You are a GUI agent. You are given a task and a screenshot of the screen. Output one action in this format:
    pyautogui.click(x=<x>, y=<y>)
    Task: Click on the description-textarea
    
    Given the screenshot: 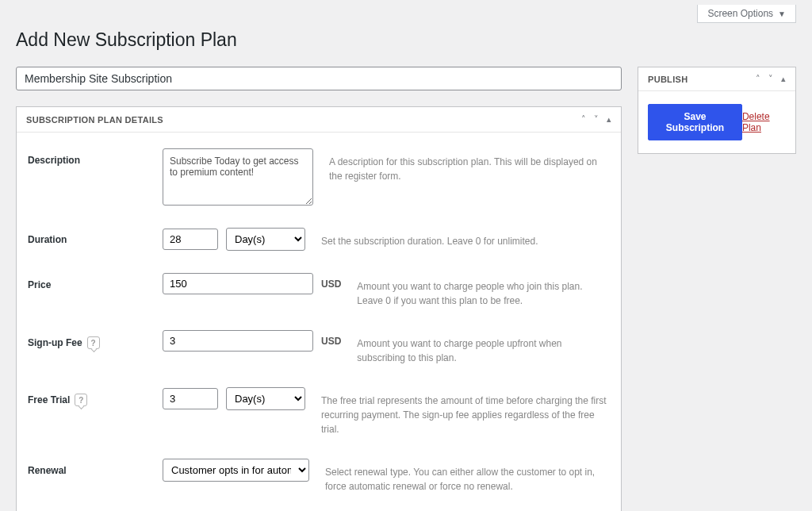 What is the action you would take?
    pyautogui.click(x=238, y=177)
    